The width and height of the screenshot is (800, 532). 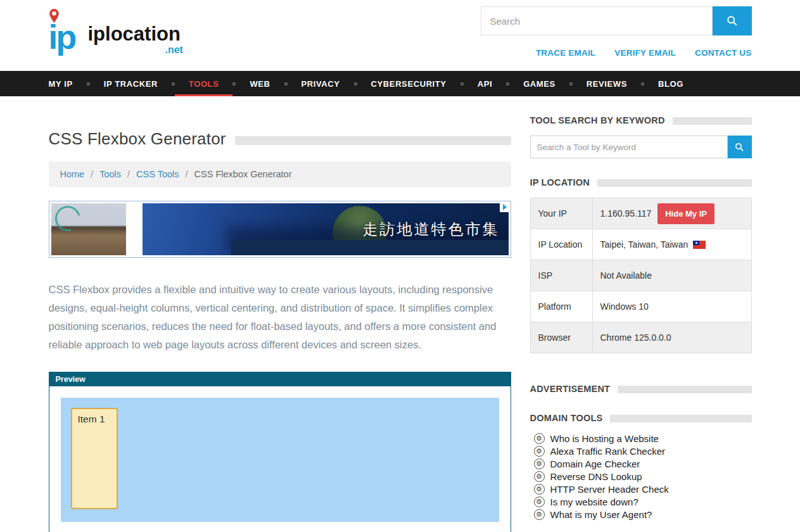 What do you see at coordinates (560, 182) in the screenshot?
I see `ip-location-heading: IP LOCATION` at bounding box center [560, 182].